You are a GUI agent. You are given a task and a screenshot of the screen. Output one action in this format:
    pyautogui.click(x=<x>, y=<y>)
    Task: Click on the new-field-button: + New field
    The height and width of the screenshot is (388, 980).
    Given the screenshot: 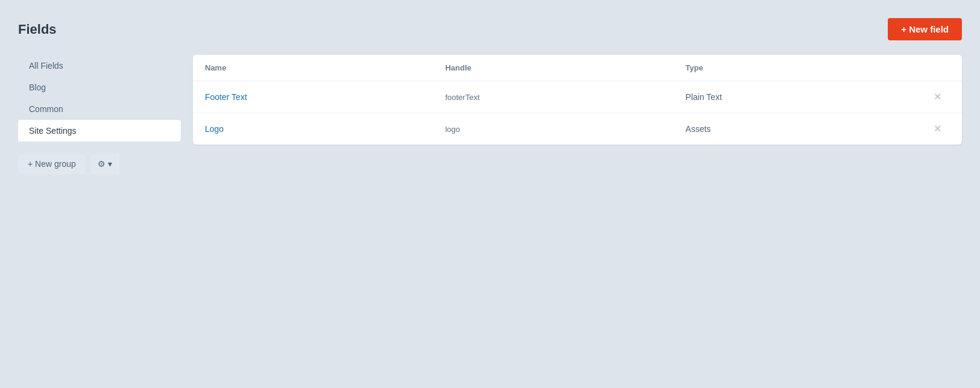 What is the action you would take?
    pyautogui.click(x=925, y=29)
    